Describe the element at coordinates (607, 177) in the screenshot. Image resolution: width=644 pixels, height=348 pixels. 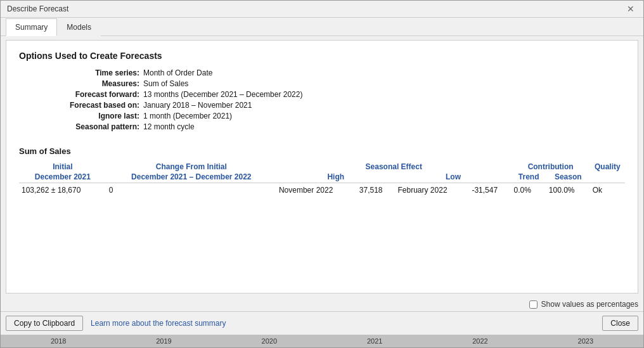
I see `col-header-quality` at that location.